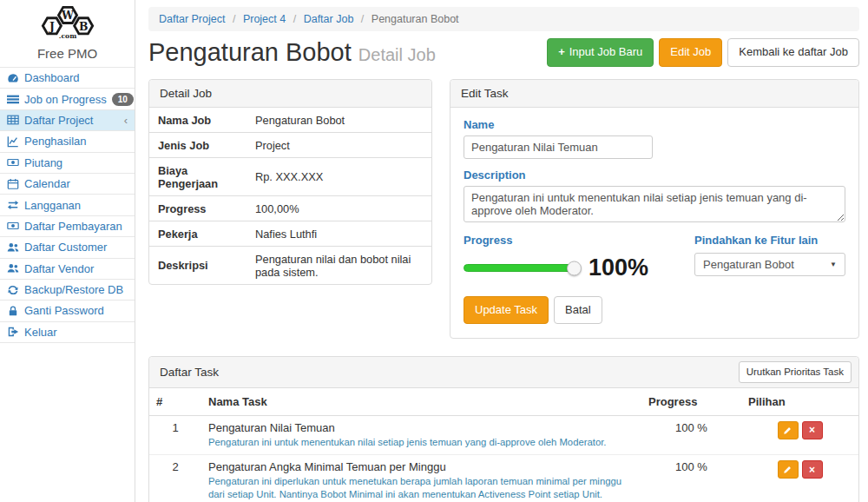 The image size is (868, 502). Describe the element at coordinates (654, 204) in the screenshot. I see `task-description-textarea: Pengaturan ini untuk menentukan nilai se…` at that location.